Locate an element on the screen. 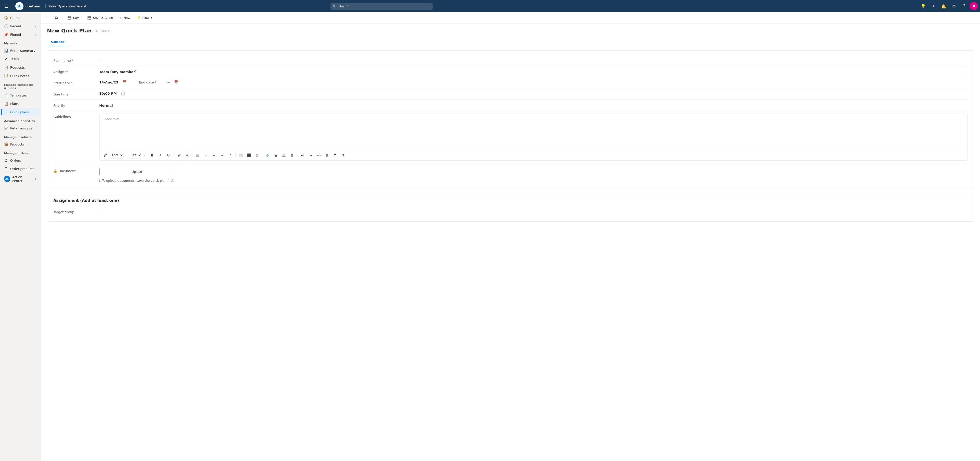  sidebar-item-orders: 🗒 Orders is located at coordinates (21, 161).